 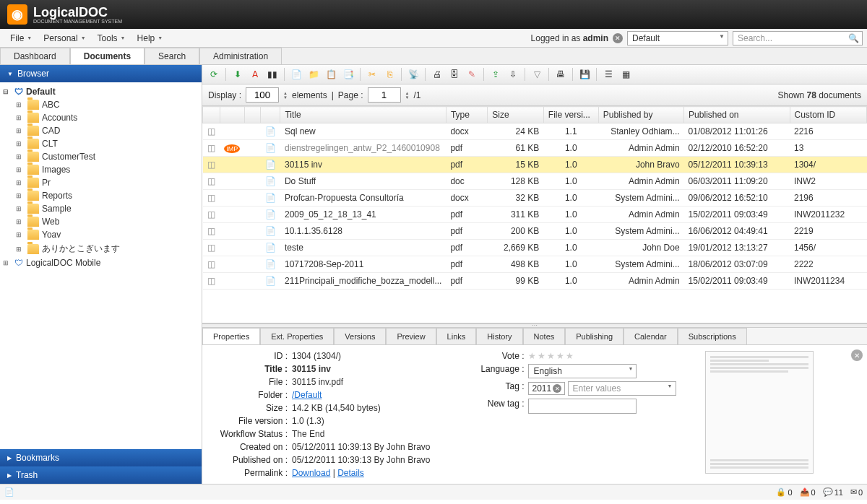 What do you see at coordinates (854, 38) in the screenshot?
I see `search-icon: 🔍` at bounding box center [854, 38].